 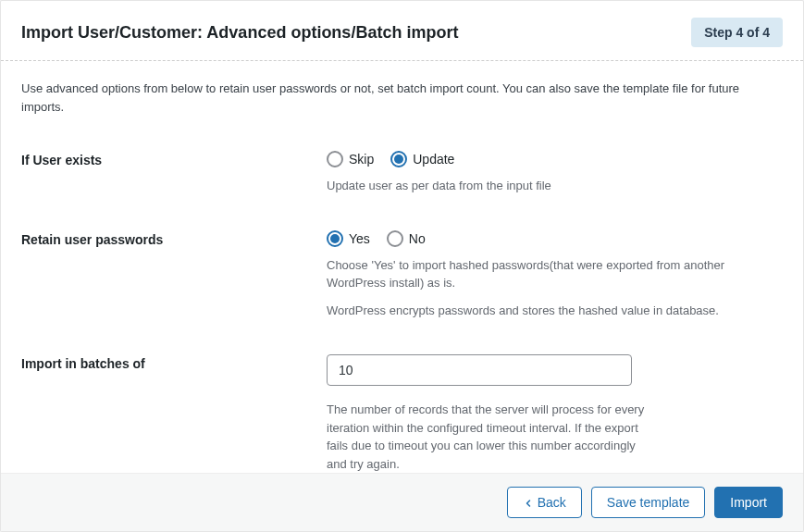 What do you see at coordinates (555, 414) in the screenshot?
I see `batch-size-control: The number of records that the server wi…` at bounding box center [555, 414].